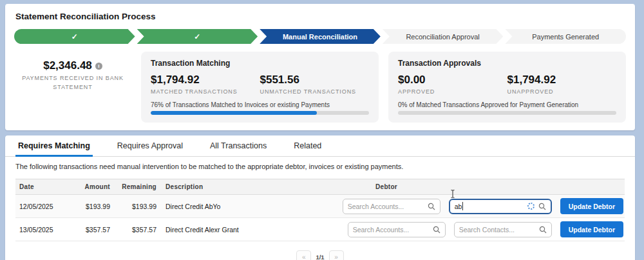 This screenshot has height=260, width=644. I want to click on bank-statement-total: $2,346.48i PAYMENTS RECEIVED IN BANK STA…, so click(73, 87).